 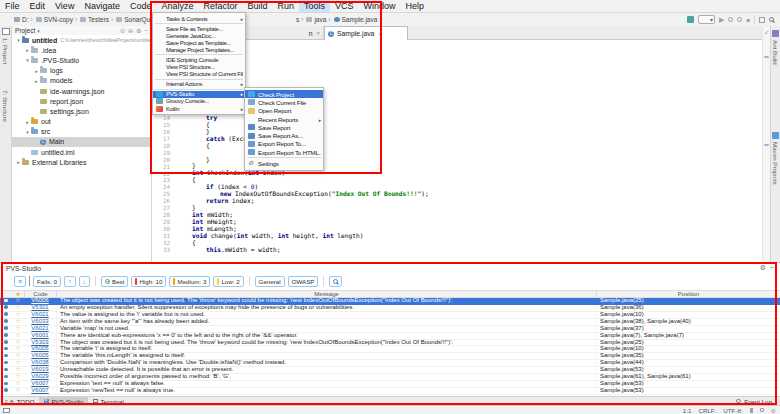 I want to click on menu-bar-item: Edit, so click(x=38, y=6).